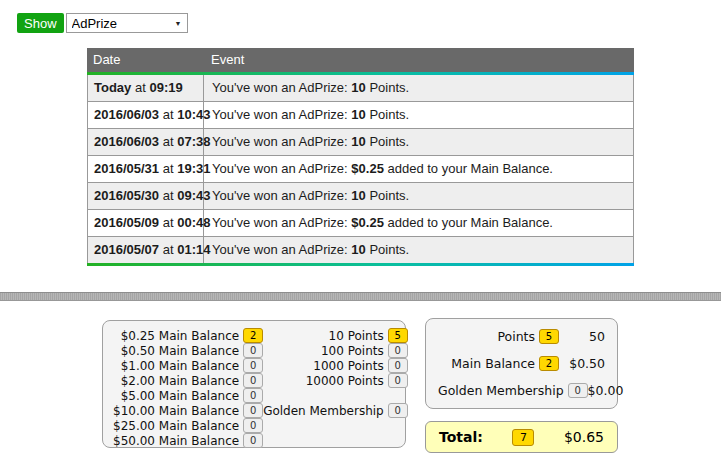 The height and width of the screenshot is (469, 721). Describe the element at coordinates (461, 437) in the screenshot. I see `grand-total-label: Total:` at that location.